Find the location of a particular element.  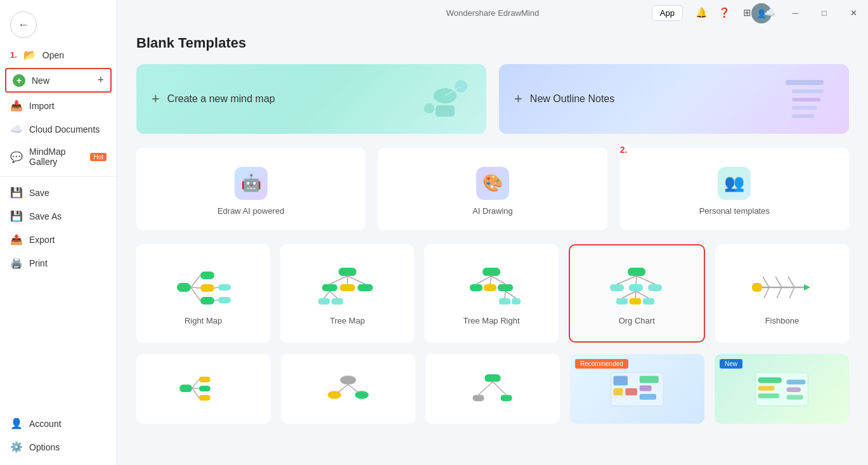

app-title: Wondershare EdrawMind is located at coordinates (493, 13).